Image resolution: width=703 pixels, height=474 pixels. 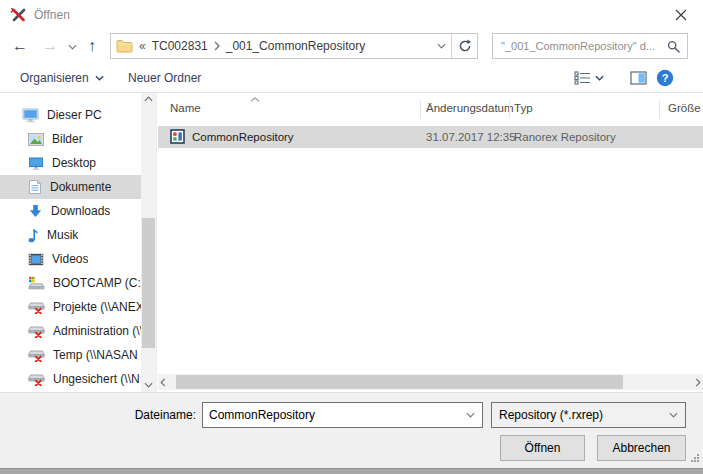 I want to click on address-bar: « TC002831_001_CommonRepository, so click(x=294, y=46).